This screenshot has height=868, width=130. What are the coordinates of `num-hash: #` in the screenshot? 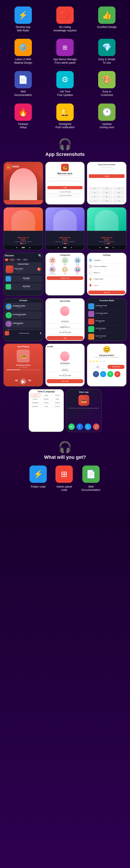 It's located at (119, 201).